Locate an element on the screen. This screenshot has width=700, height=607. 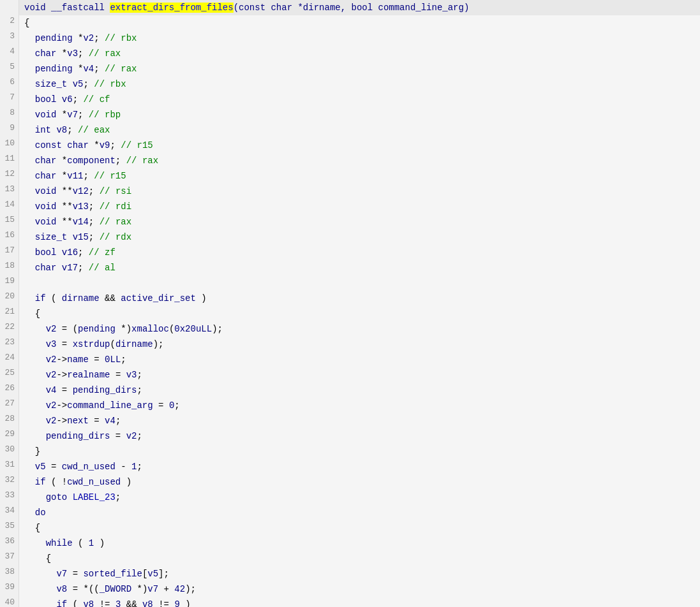
line-number: 9 is located at coordinates (10, 130).